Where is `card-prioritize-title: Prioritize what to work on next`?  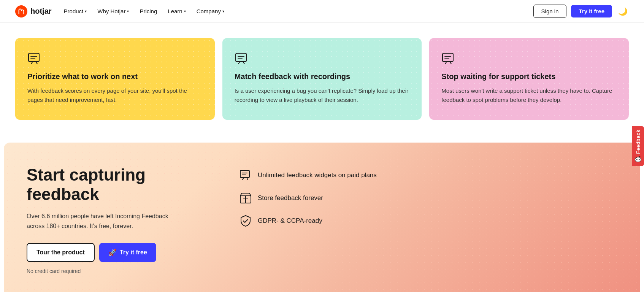 card-prioritize-title: Prioritize what to work on next is located at coordinates (115, 77).